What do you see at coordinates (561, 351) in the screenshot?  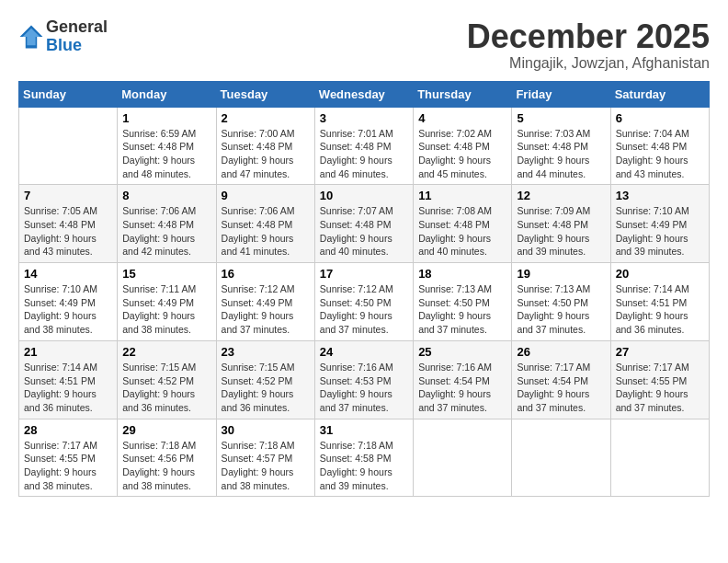 I see `day-number: 26` at bounding box center [561, 351].